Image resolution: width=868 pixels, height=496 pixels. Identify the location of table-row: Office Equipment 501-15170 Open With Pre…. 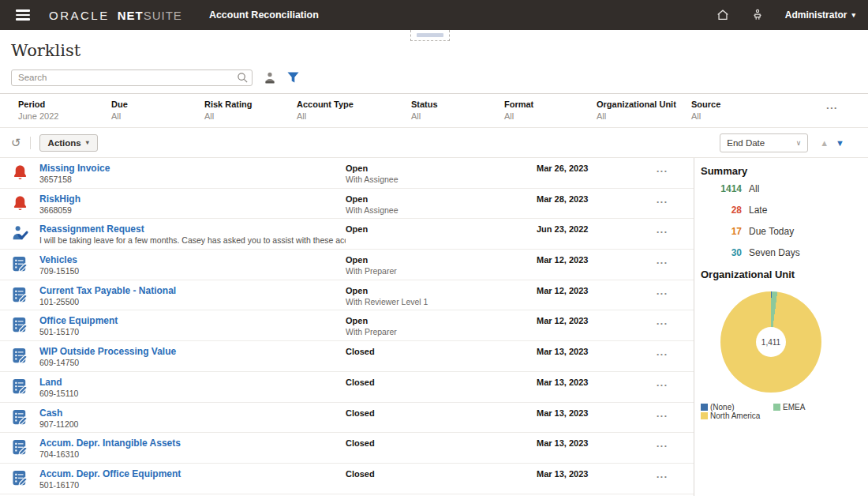
(347, 325).